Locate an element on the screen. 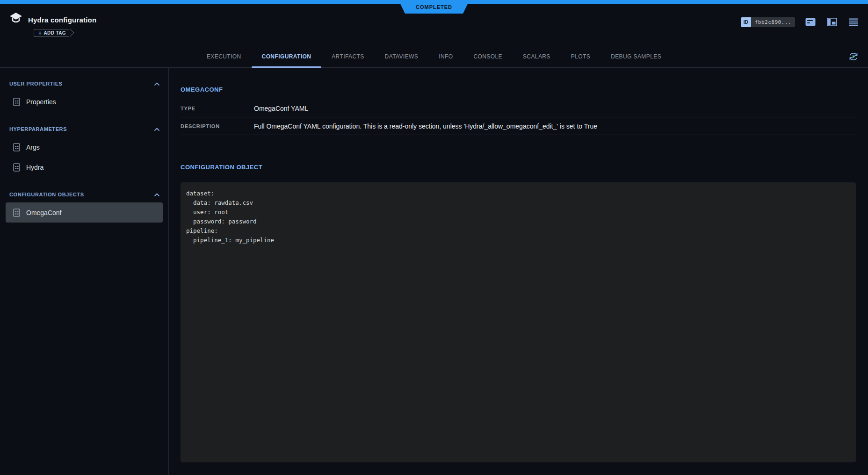  tab-dataviews: DATAVIEWS is located at coordinates (402, 57).